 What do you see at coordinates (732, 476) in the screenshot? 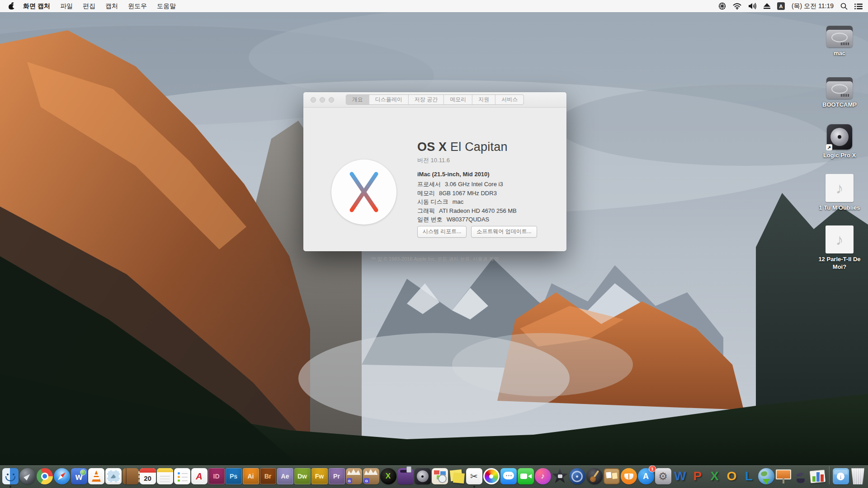
I see `dock-ms-outlook: O` at bounding box center [732, 476].